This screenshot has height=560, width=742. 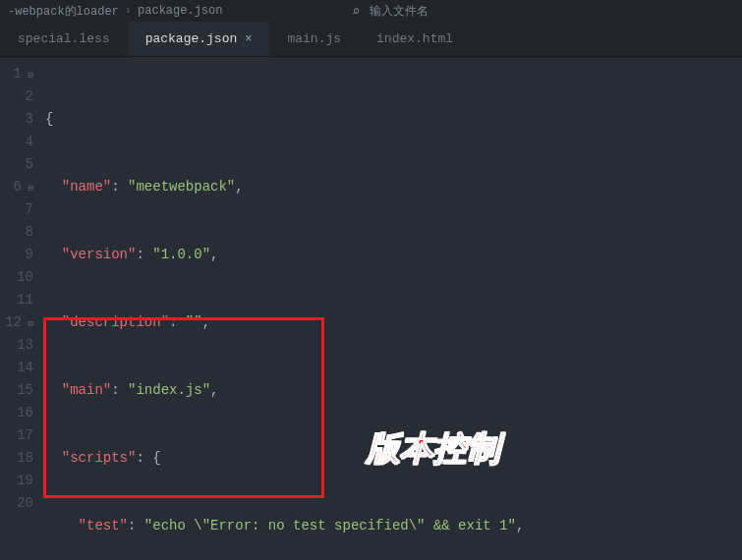 What do you see at coordinates (180, 11) in the screenshot?
I see `breadcrumb-part: package.json` at bounding box center [180, 11].